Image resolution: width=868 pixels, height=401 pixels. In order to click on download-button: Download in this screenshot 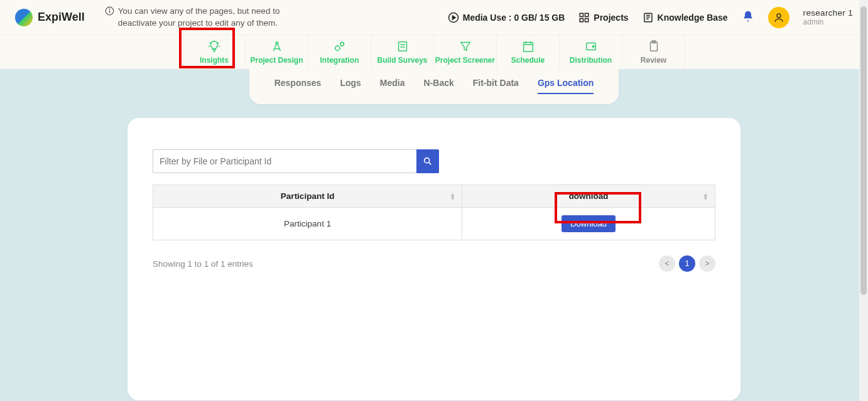, I will do `click(589, 223)`.